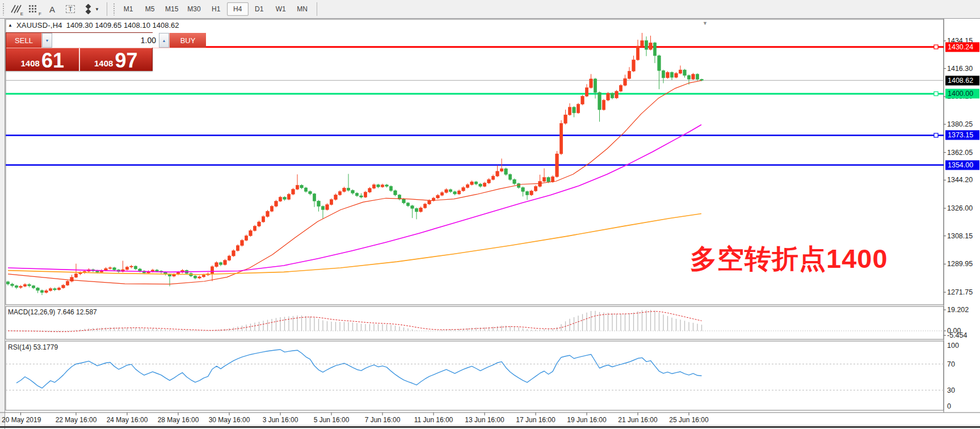 This screenshot has width=980, height=429. What do you see at coordinates (31, 64) in the screenshot?
I see `sell-price-small: 1408` at bounding box center [31, 64].